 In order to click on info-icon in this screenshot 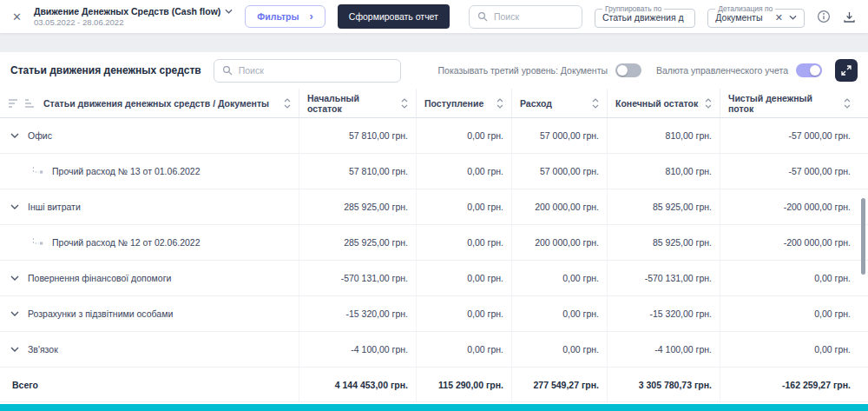, I will do `click(824, 17)`.